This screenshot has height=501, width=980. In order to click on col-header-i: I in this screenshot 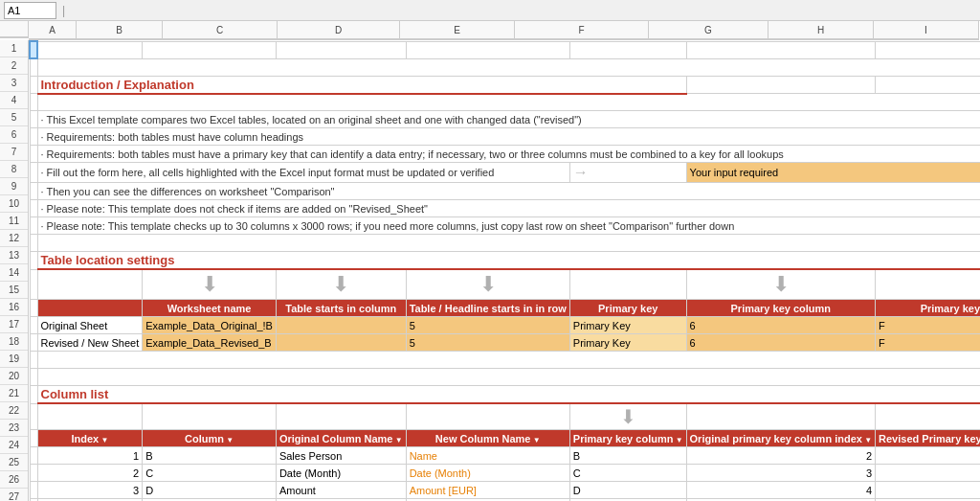, I will do `click(926, 30)`.